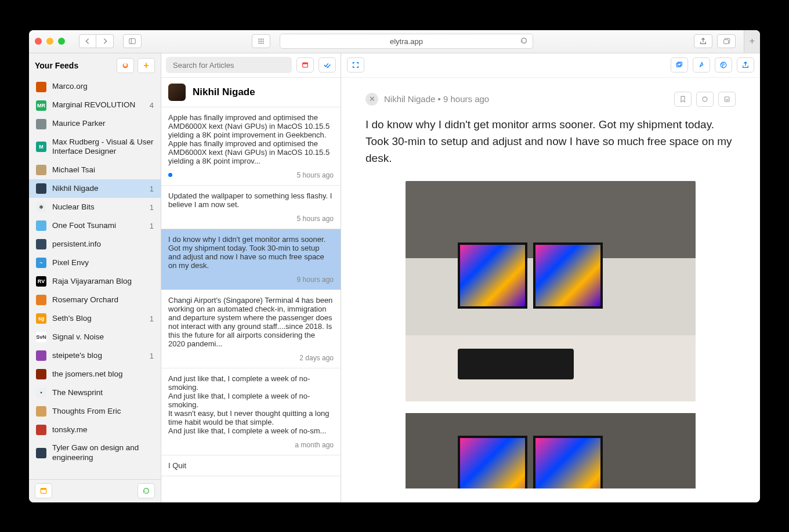 This screenshot has height=532, width=789. What do you see at coordinates (726, 99) in the screenshot?
I see `svg-text: M` at bounding box center [726, 99].